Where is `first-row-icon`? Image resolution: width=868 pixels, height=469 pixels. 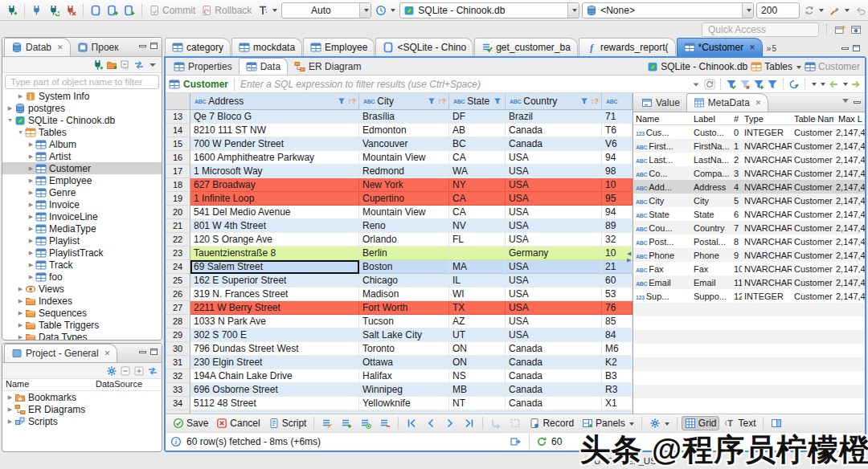 first-row-icon is located at coordinates (411, 423).